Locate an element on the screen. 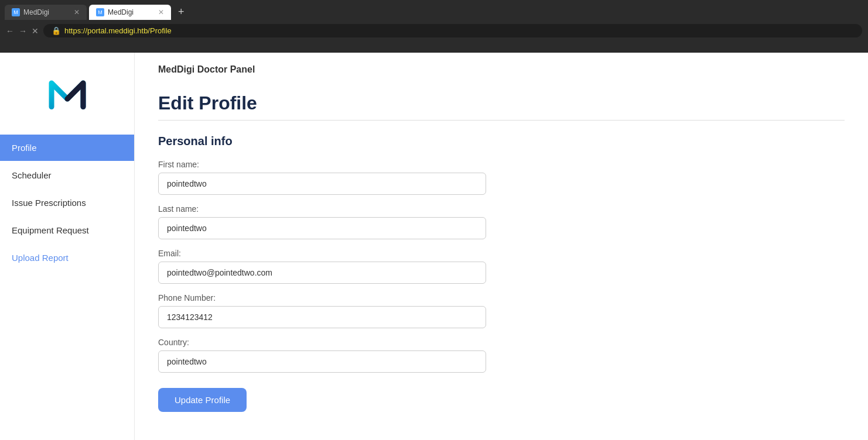 The width and height of the screenshot is (868, 440). phone-input is located at coordinates (322, 317).